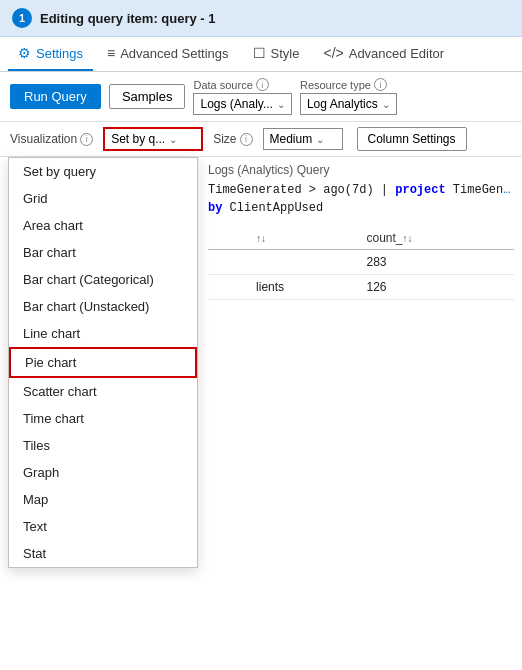  What do you see at coordinates (103, 526) in the screenshot?
I see `dropdown-item-text: Text` at bounding box center [103, 526].